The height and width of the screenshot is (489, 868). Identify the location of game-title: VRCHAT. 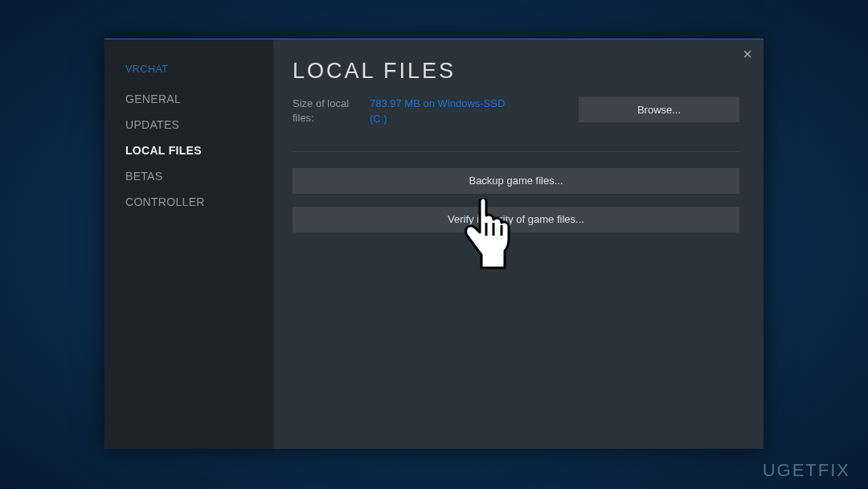
(199, 69).